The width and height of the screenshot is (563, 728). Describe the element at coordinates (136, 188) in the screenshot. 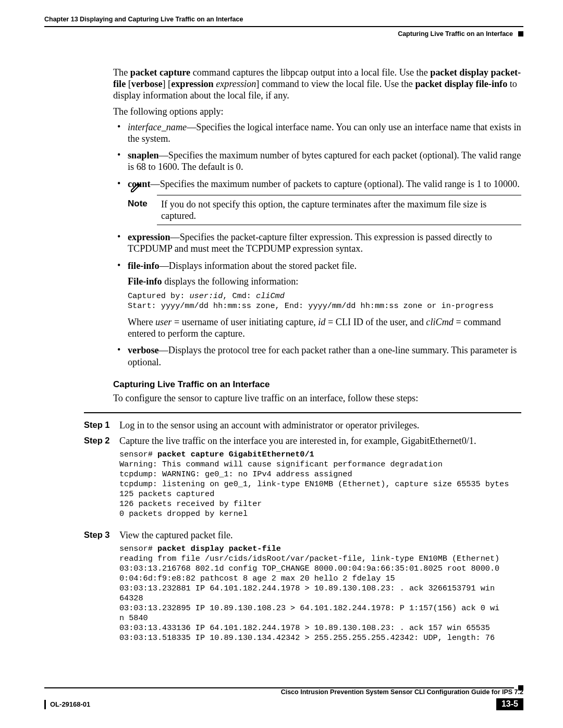

I see `pencil-icon` at that location.